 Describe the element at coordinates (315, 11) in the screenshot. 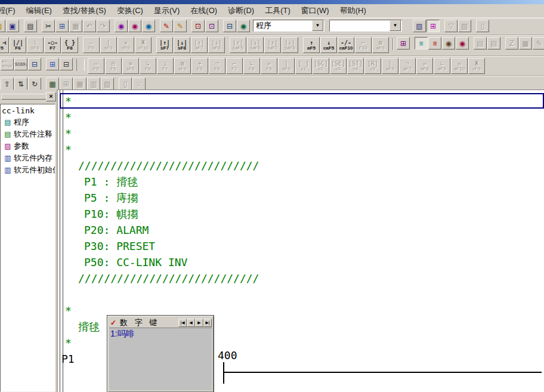

I see `menu-window: 窗口(W)` at that location.